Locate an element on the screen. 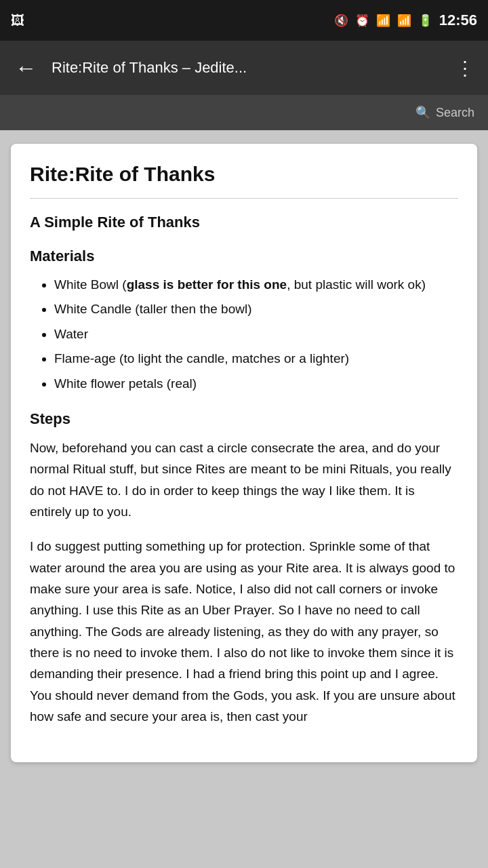 This screenshot has width=488, height=868. steps-heading: Steps is located at coordinates (244, 419).